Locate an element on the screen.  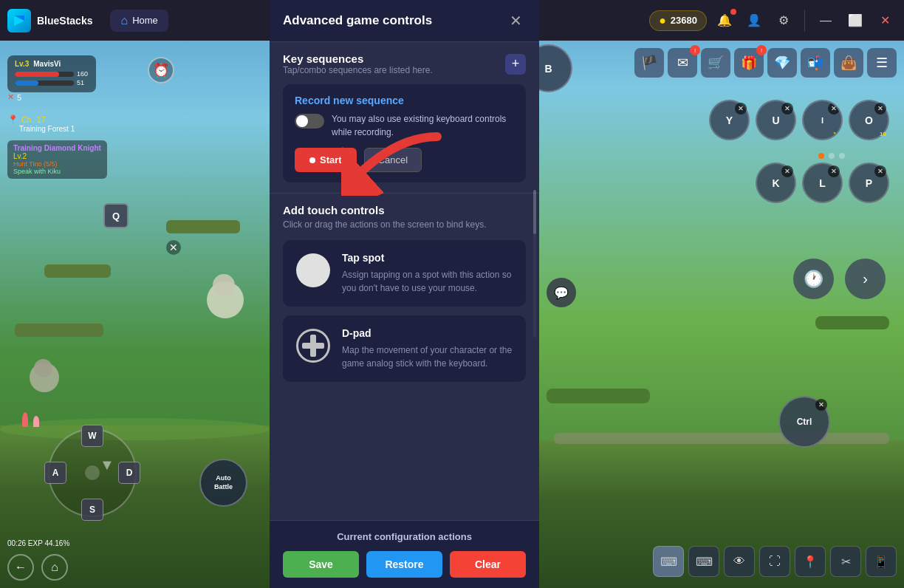
save-button: Save is located at coordinates (321, 564).